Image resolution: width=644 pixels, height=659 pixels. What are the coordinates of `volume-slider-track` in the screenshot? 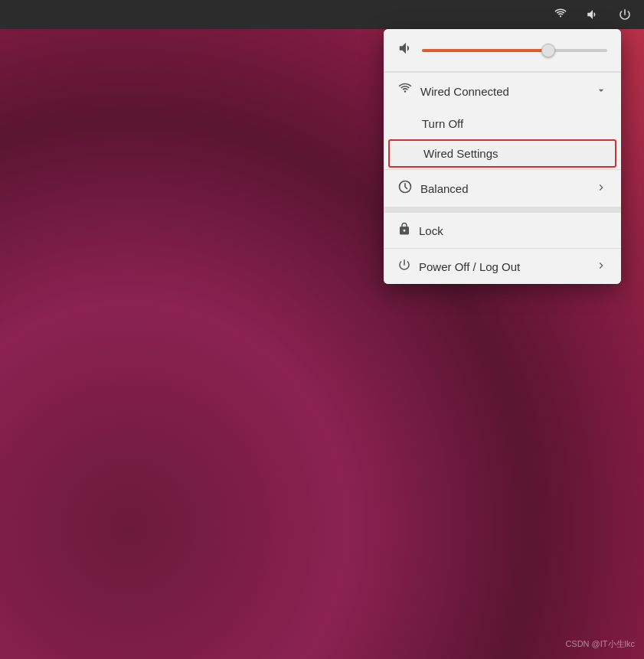 It's located at (515, 51).